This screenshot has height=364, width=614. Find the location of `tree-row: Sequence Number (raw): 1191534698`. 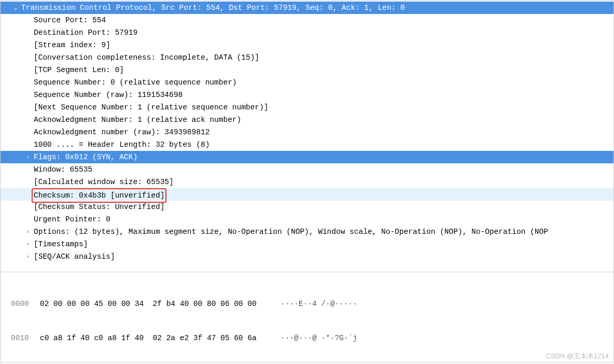

tree-row: Sequence Number (raw): 1191534698 is located at coordinates (307, 95).